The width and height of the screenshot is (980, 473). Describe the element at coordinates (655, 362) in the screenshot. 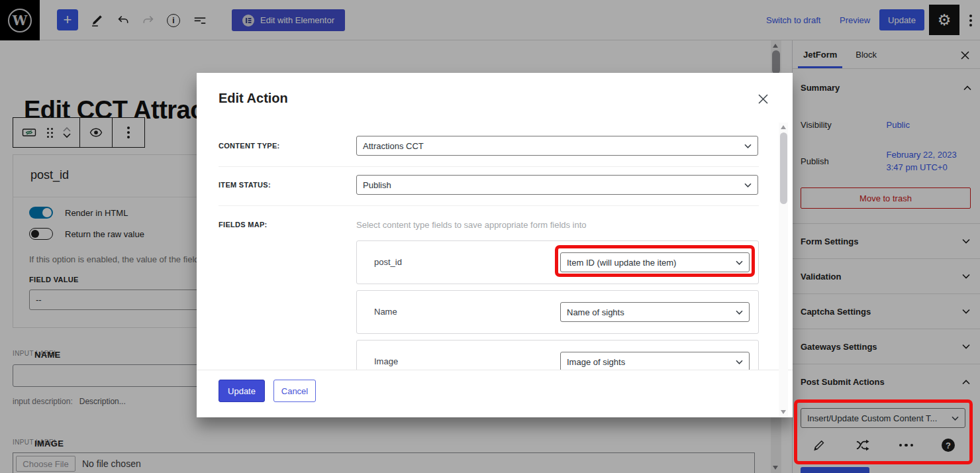

I see `image-map-select: Image of sights` at that location.